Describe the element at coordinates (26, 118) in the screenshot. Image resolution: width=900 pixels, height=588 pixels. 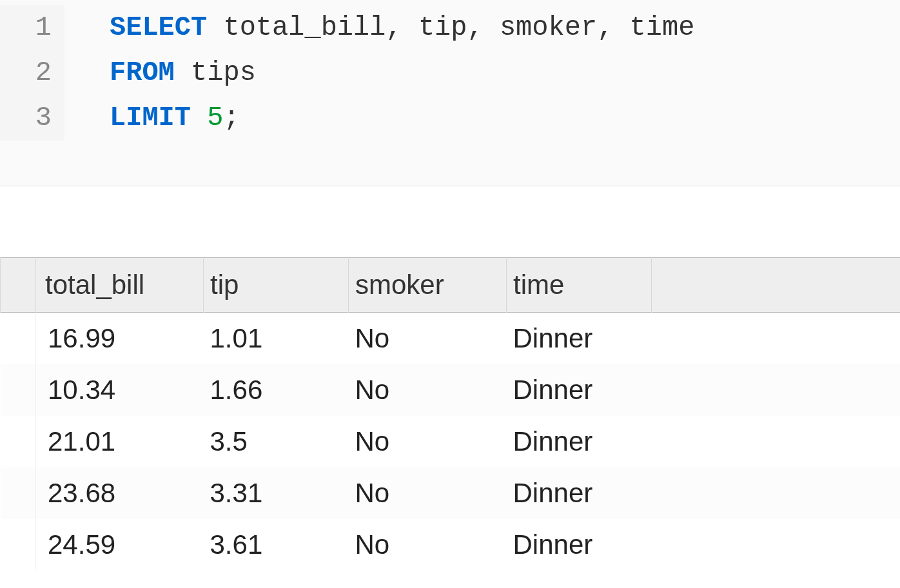
I see `line-number: 3` at that location.